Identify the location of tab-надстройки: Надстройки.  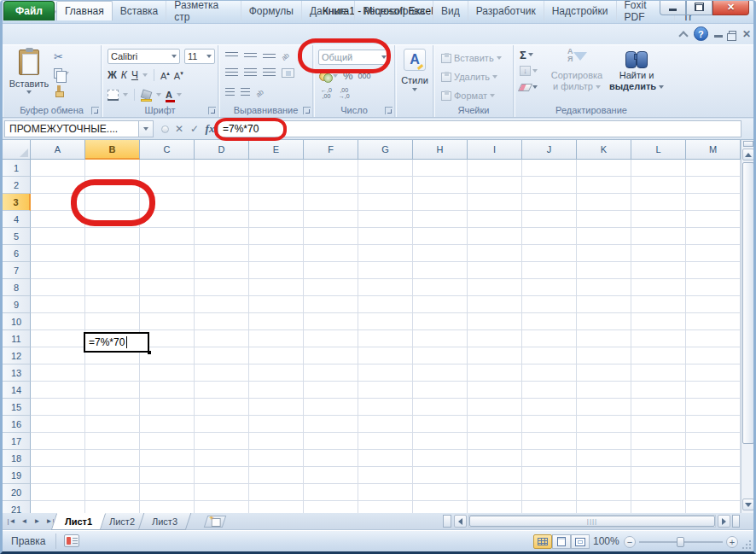
(580, 10).